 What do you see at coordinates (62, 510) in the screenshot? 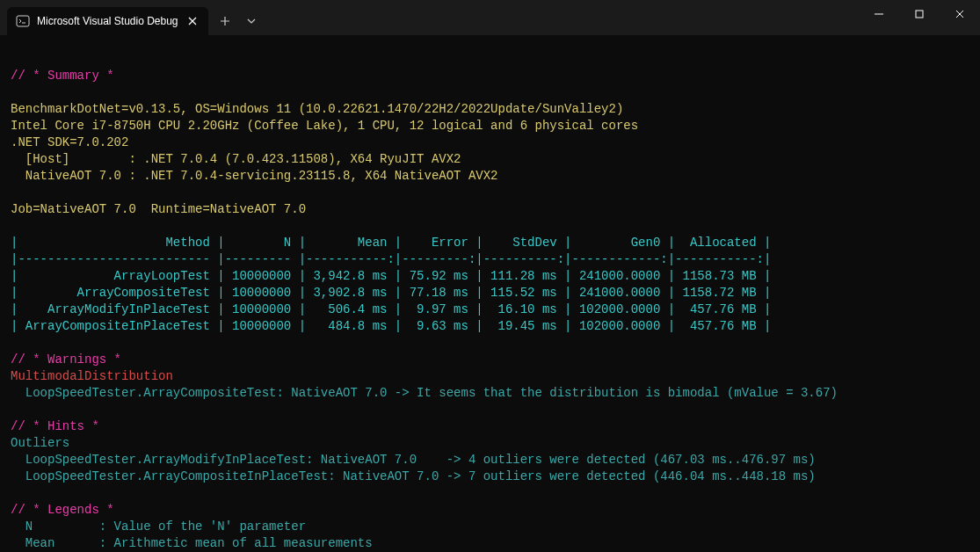
I see `legends-header: // * Legends *` at bounding box center [62, 510].